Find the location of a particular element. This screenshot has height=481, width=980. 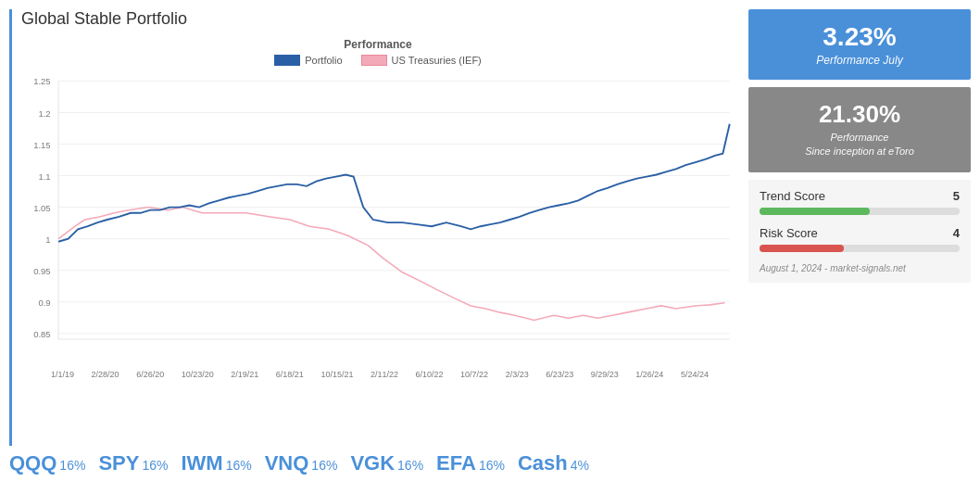

performance-inception-value: 21.30% is located at coordinates (860, 115).